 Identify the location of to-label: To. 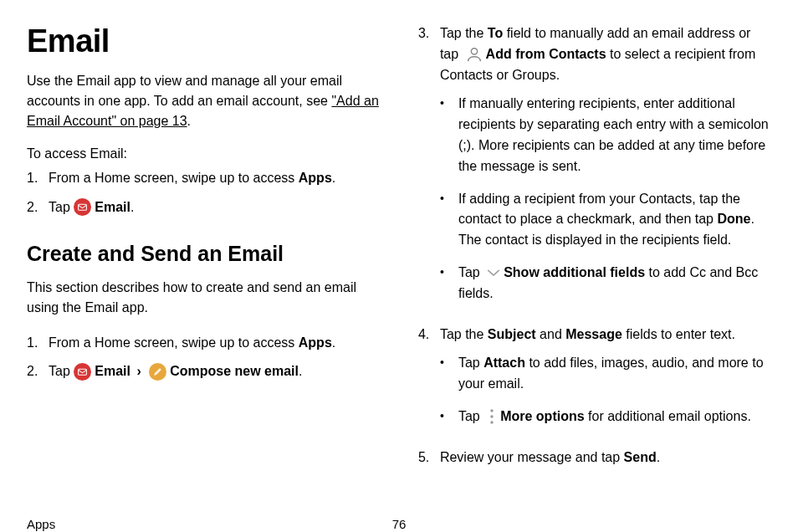
(495, 33).